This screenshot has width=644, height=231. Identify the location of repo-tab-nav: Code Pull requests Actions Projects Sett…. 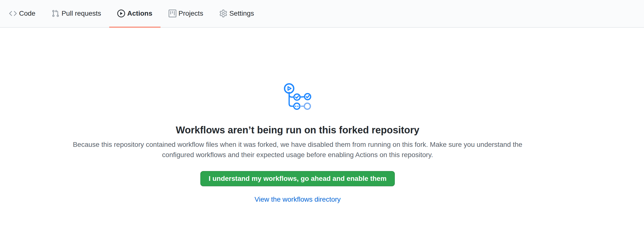
(322, 14).